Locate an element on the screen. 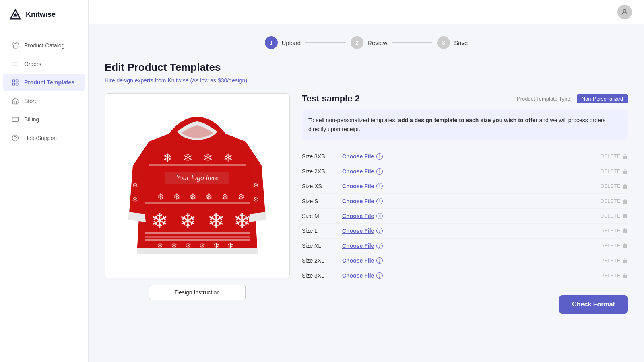 Image resolution: width=644 pixels, height=362 pixels. size-label: Size M is located at coordinates (322, 216).